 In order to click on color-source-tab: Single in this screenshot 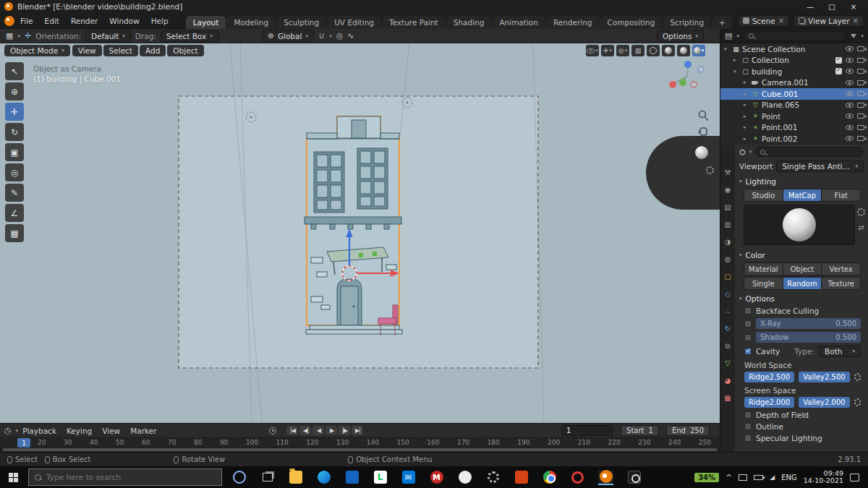, I will do `click(764, 283)`.